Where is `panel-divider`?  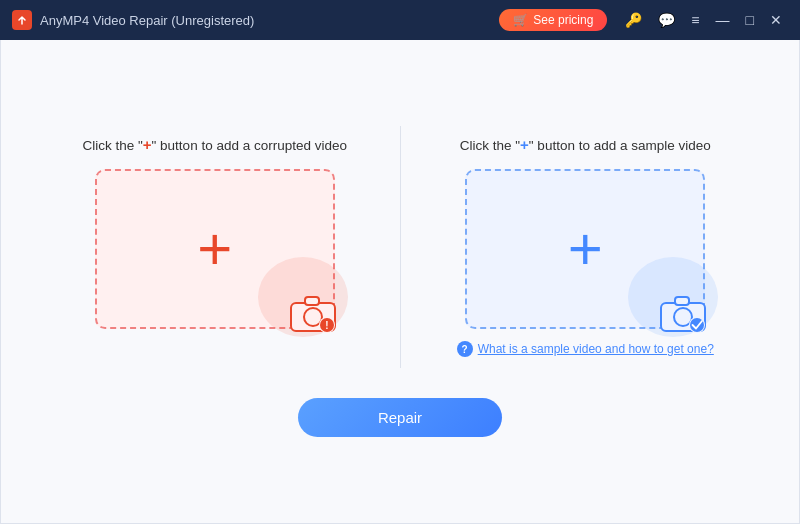 panel-divider is located at coordinates (400, 247).